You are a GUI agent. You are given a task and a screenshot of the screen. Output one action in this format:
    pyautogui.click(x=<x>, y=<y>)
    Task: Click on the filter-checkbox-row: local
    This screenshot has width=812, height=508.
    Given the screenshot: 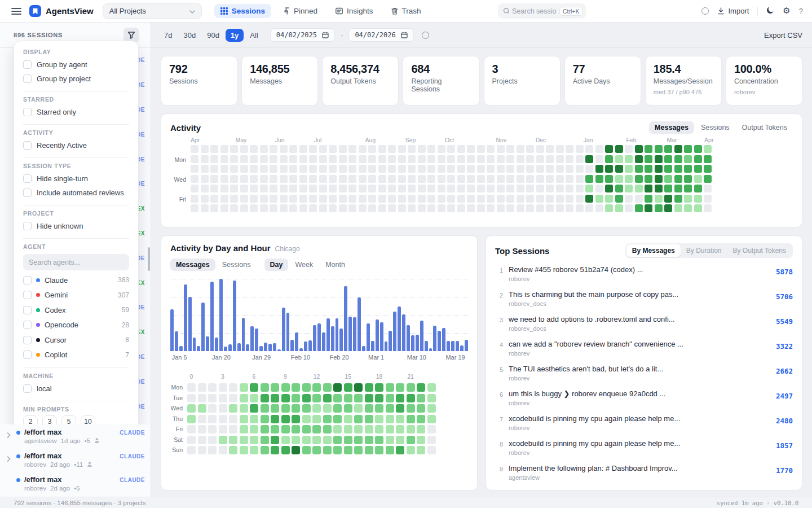 What is the action you would take?
    pyautogui.click(x=76, y=388)
    